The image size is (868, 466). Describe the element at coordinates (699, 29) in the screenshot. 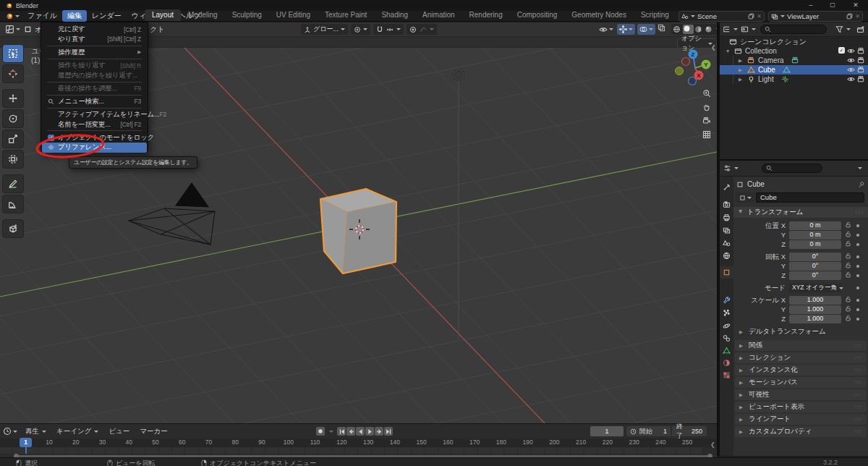

I see `shading-material-icon` at that location.